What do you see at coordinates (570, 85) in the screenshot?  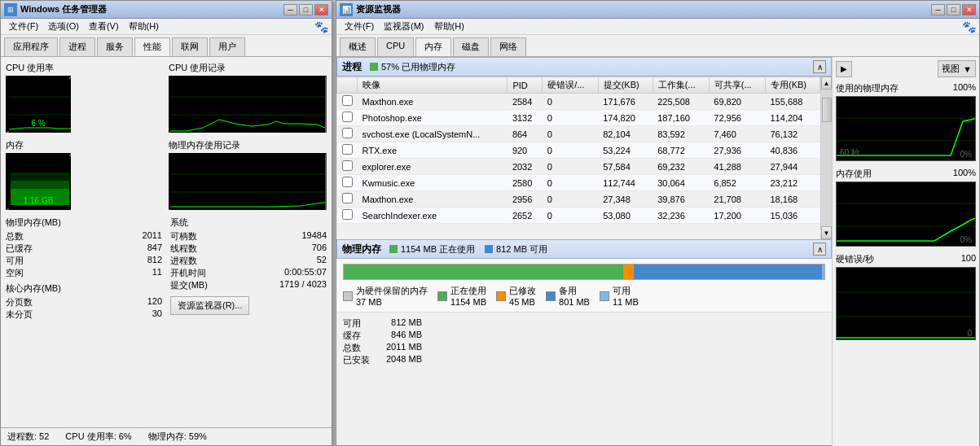 I see `col-hardfault: 硬错误/...` at bounding box center [570, 85].